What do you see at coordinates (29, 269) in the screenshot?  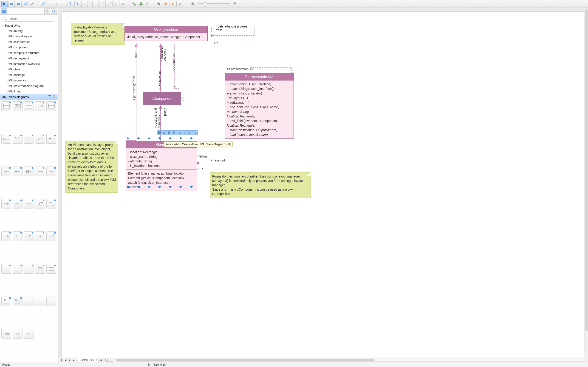 I see `shape-c3` at bounding box center [29, 269].